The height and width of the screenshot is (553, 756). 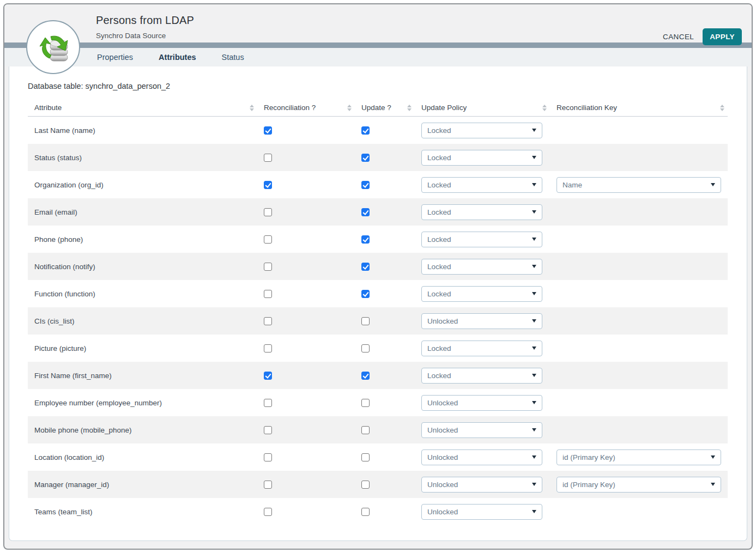 What do you see at coordinates (378, 430) in the screenshot?
I see `table-row: Mobile phone (mobile_phone)Unlocked` at bounding box center [378, 430].